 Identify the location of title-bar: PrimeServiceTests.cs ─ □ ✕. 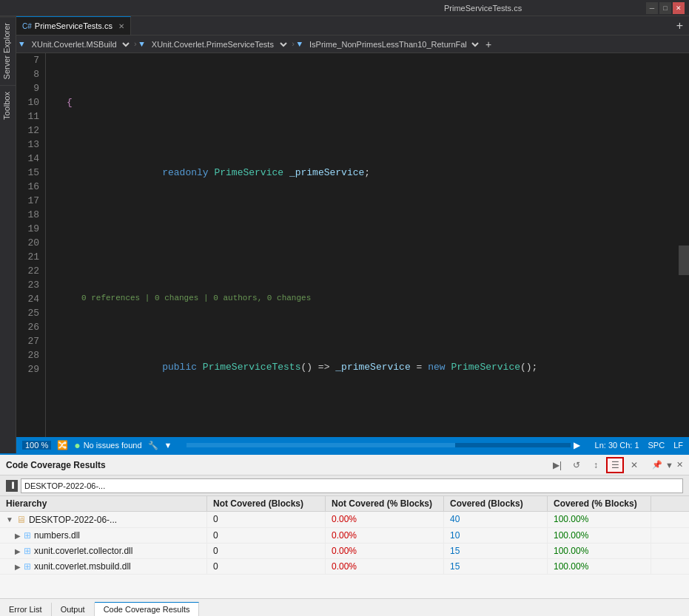
(345, 8).